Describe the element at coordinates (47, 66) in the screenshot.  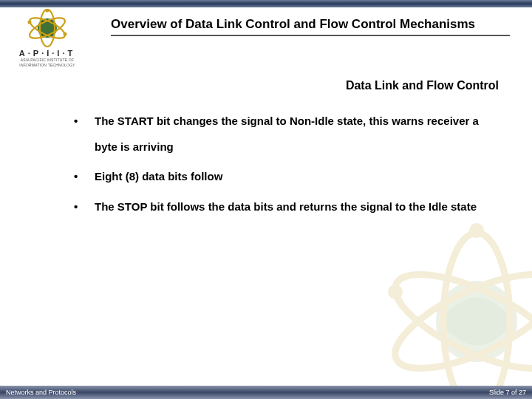
I see `logo-subtext-2: INFORMATION TECHNOLOGY` at that location.